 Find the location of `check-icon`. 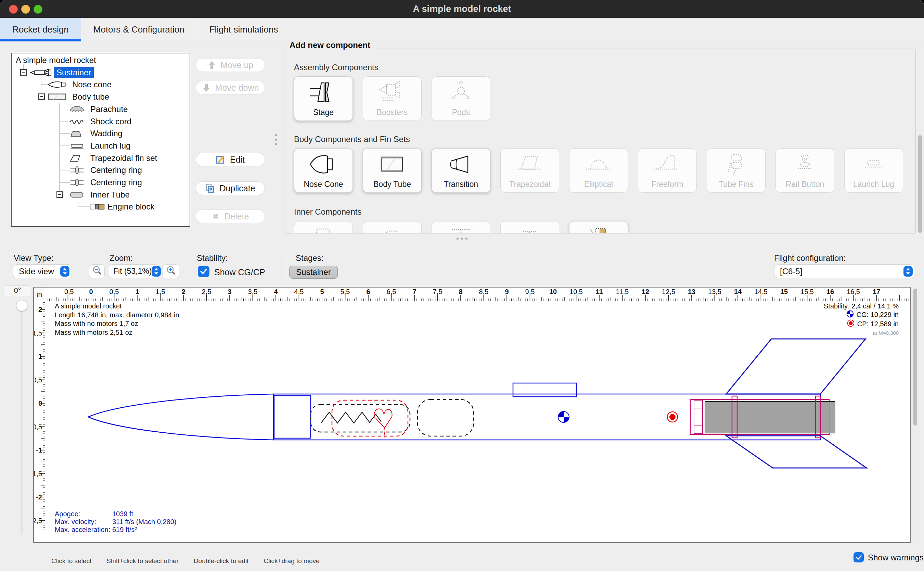

check-icon is located at coordinates (204, 272).